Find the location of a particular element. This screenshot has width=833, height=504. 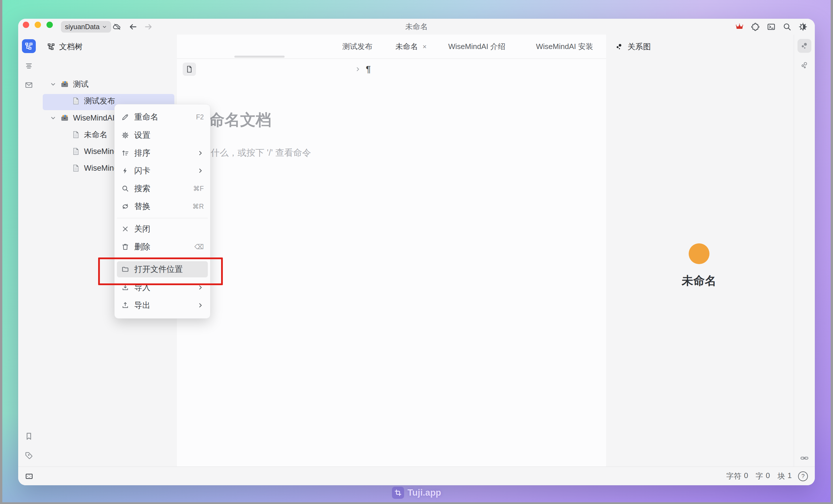

vip-crown-icon is located at coordinates (740, 27).